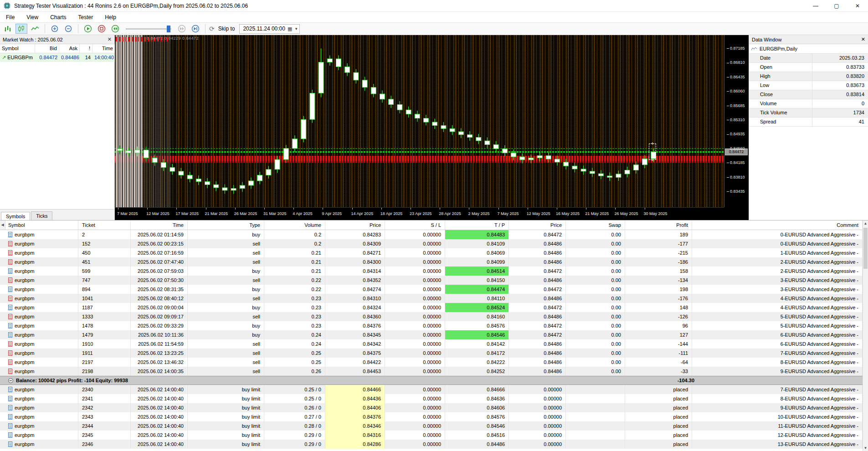 Image resolution: width=868 pixels, height=451 pixels. I want to click on price-axis: 0.84472 0.871850.868100.864350.860600.85…, so click(736, 121).